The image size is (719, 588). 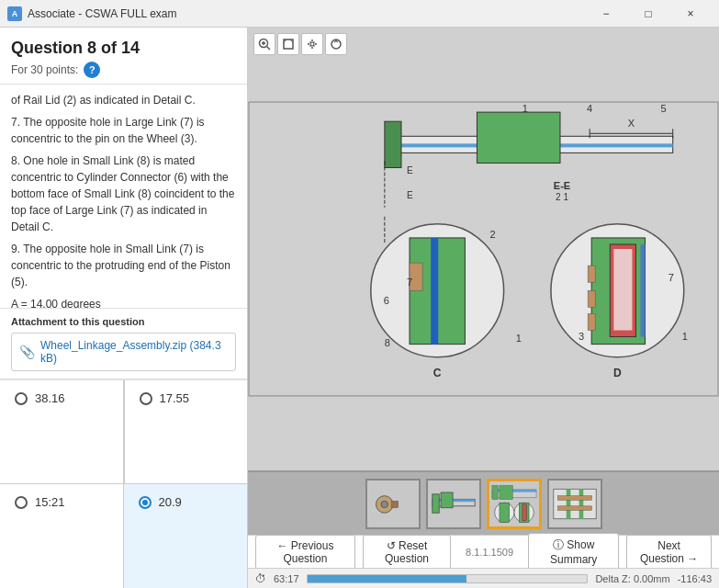 What do you see at coordinates (483, 578) in the screenshot?
I see `status-bar: ⏱ 63:17 Delta Z: 0.00mm -116:43` at bounding box center [483, 578].